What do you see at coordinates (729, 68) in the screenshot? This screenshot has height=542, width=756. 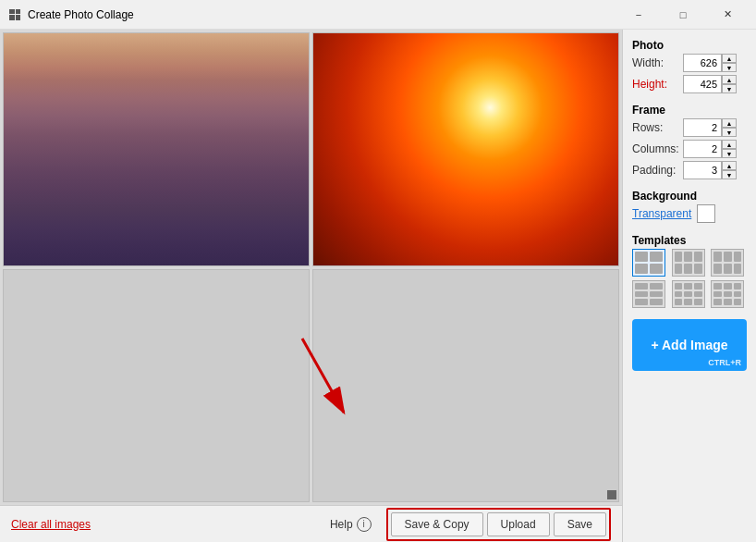 I see `width-down-btn: ▼` at bounding box center [729, 68].